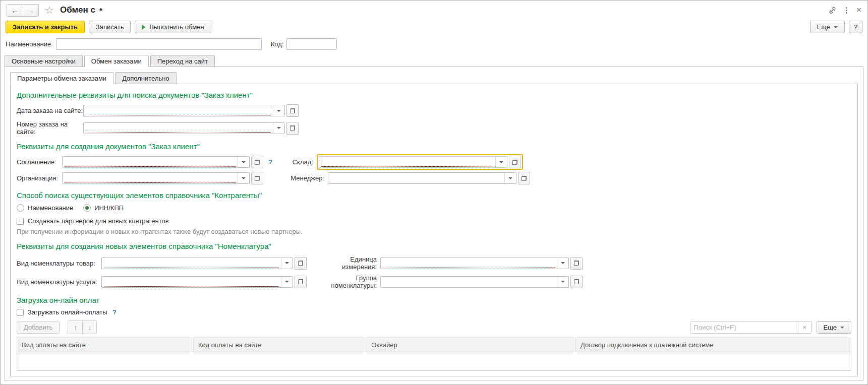 Image resolution: width=868 pixels, height=385 pixels. What do you see at coordinates (515, 162) in the screenshot?
I see `warehouse-open-button` at bounding box center [515, 162].